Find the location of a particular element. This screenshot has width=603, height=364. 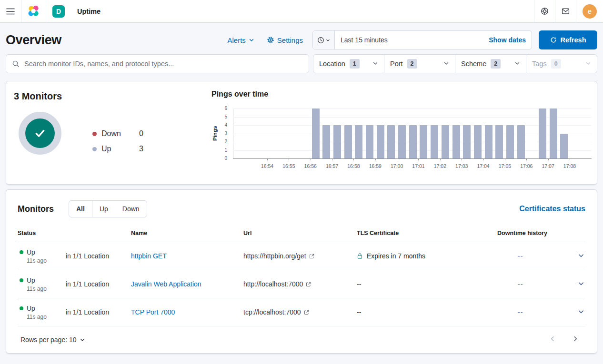

filter-bar: Location 1 Port 2 Scheme 2 Tags 0 is located at coordinates (302, 61).